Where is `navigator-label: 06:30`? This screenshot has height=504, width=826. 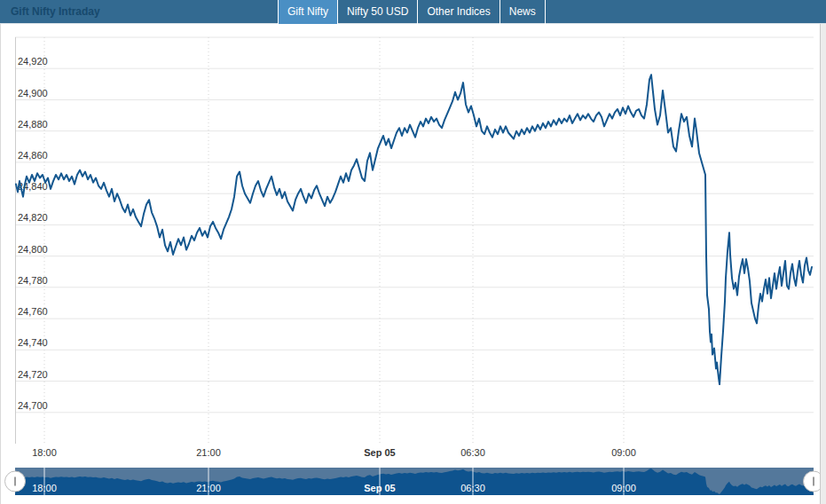 navigator-label: 06:30 is located at coordinates (473, 488).